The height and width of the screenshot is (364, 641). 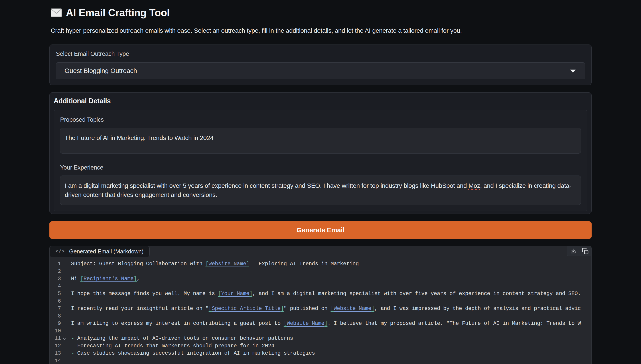 I want to click on line-number: 12, so click(x=58, y=346).